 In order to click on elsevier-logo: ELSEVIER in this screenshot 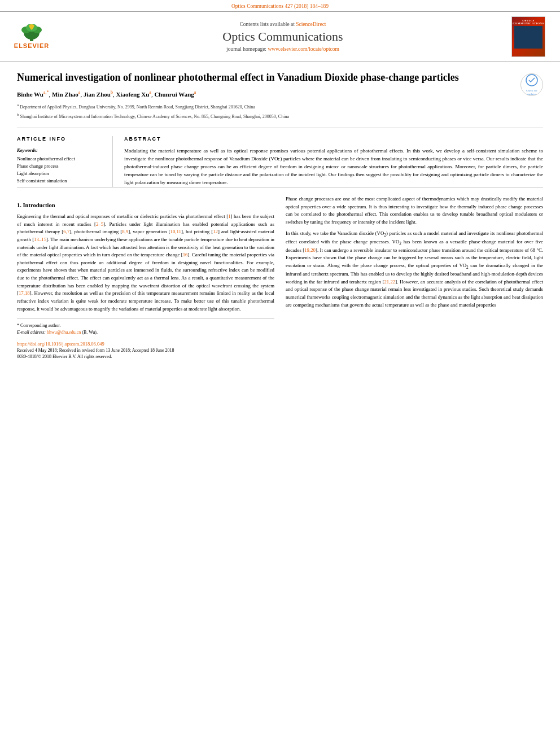, I will do `click(32, 37)`.